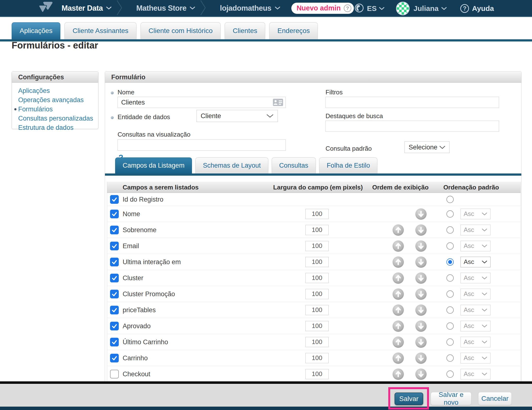 The image size is (532, 410). Describe the element at coordinates (36, 31) in the screenshot. I see `module-tab: Aplicações` at that location.